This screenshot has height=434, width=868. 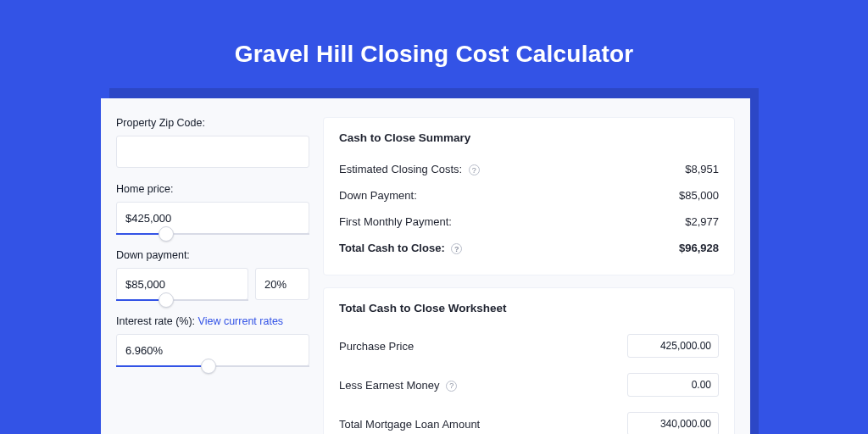 What do you see at coordinates (698, 248) in the screenshot?
I see `summary-value: $96,928` at bounding box center [698, 248].